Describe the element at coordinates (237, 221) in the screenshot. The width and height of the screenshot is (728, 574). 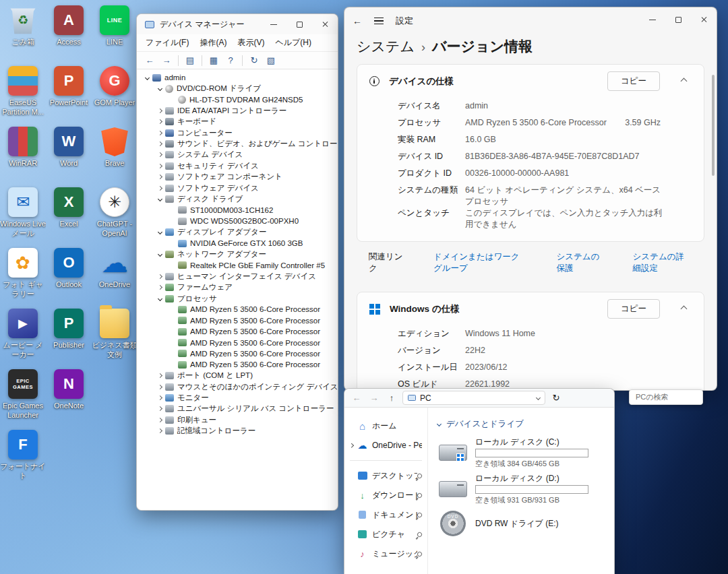
I see `tree-item: WDC WDS500G2B0C-00PXH0` at that location.